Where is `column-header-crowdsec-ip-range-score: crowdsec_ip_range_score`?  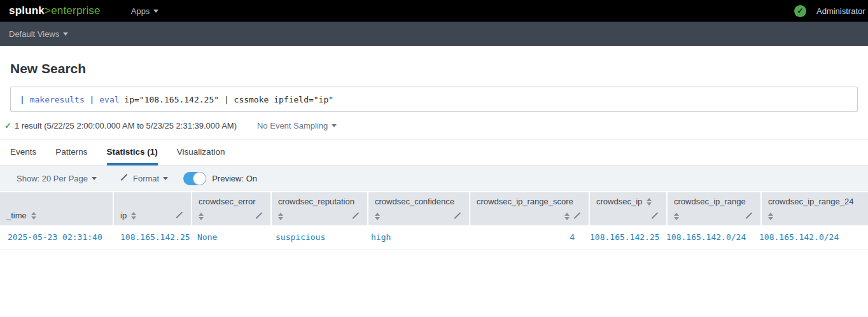
column-header-crowdsec-ip-range-score: crowdsec_ip_range_score is located at coordinates (529, 209).